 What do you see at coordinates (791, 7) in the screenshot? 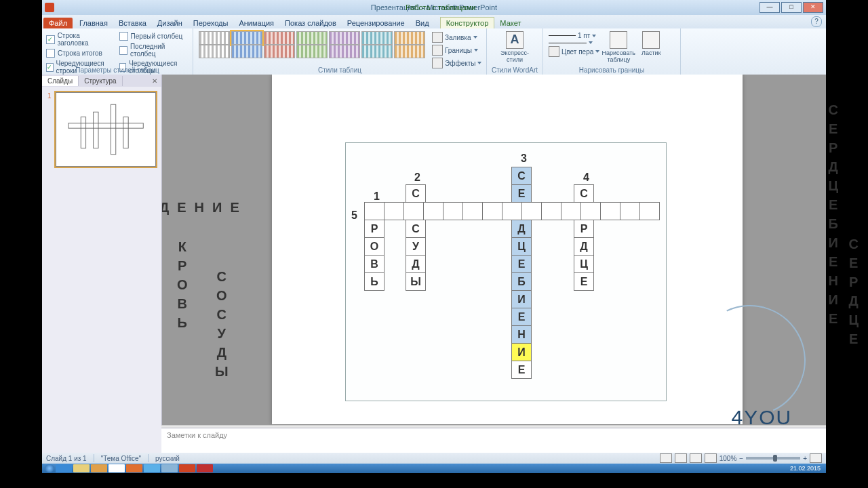
I see `maximize-button: □` at bounding box center [791, 7].